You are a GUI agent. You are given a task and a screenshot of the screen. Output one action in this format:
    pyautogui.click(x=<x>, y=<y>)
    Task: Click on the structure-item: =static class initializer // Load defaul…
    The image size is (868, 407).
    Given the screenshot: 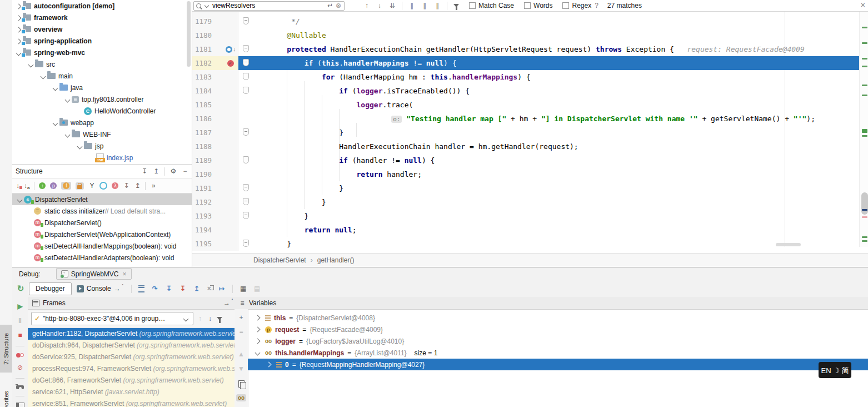 What is the action you would take?
    pyautogui.click(x=102, y=211)
    